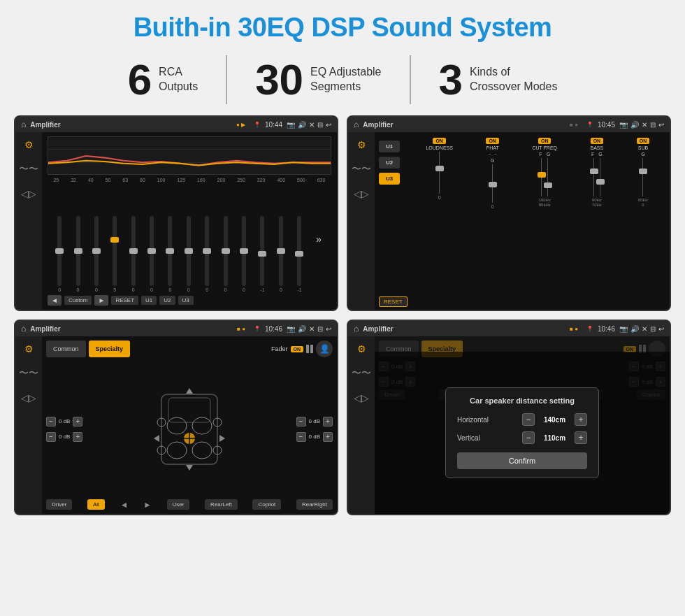  I want to click on eq-next-button: ►, so click(101, 301).